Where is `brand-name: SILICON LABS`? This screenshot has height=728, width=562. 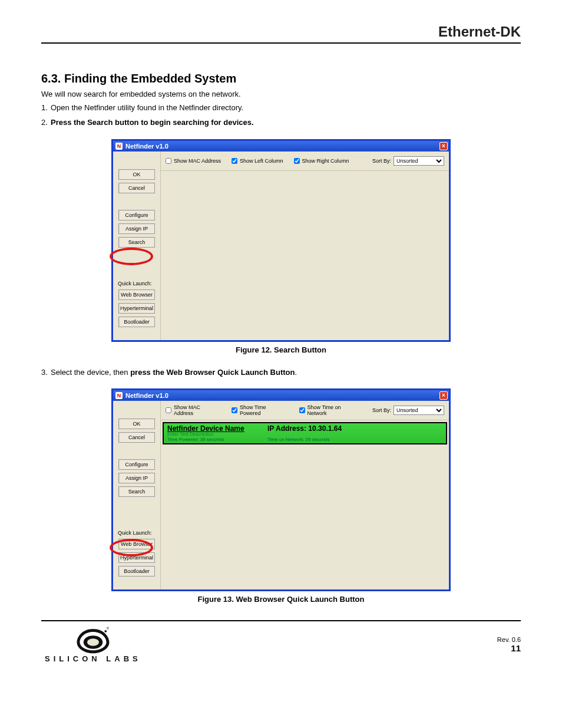
brand-name: SILICON LABS is located at coordinates (93, 659).